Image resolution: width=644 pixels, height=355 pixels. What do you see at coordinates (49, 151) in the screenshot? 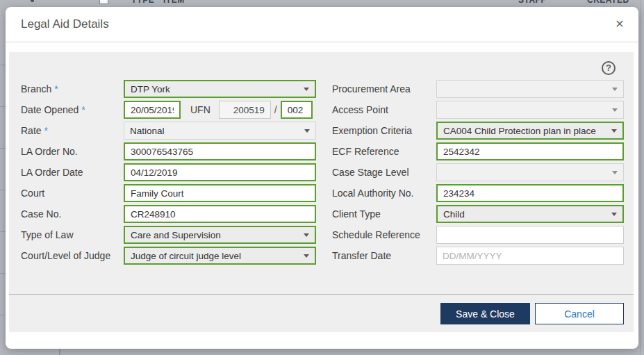
I see `la-order-no-label: LA Order No.` at bounding box center [49, 151].